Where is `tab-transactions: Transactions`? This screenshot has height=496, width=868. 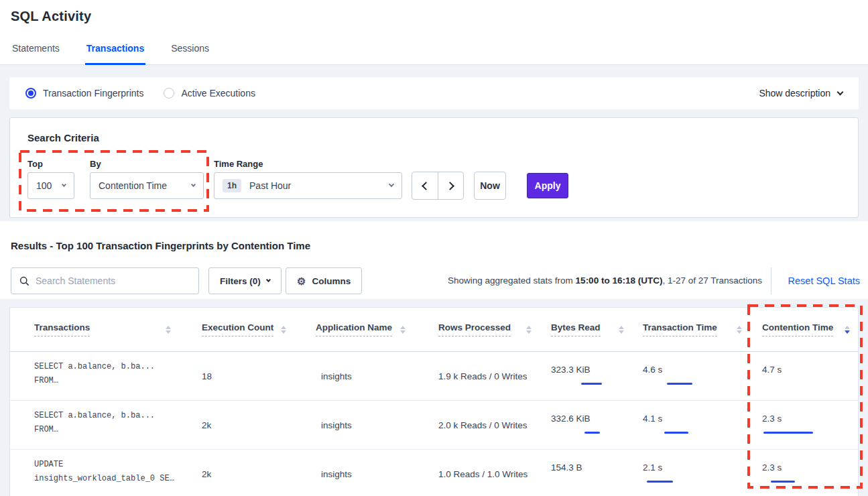
tab-transactions: Transactions is located at coordinates (115, 54).